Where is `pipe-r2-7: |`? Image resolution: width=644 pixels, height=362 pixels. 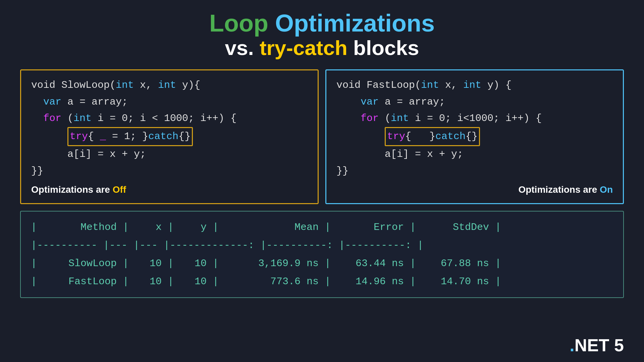 pipe-r2-7: | is located at coordinates (495, 282).